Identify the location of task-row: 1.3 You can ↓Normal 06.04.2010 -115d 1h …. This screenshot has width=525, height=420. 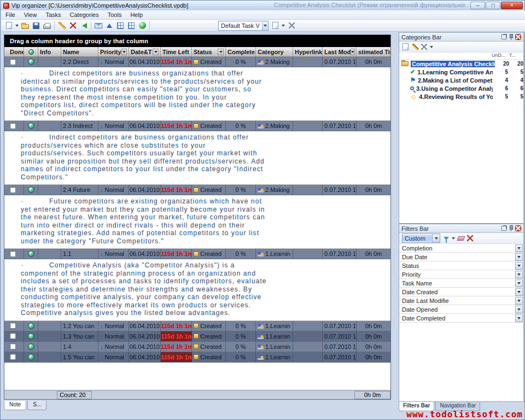
(197, 337).